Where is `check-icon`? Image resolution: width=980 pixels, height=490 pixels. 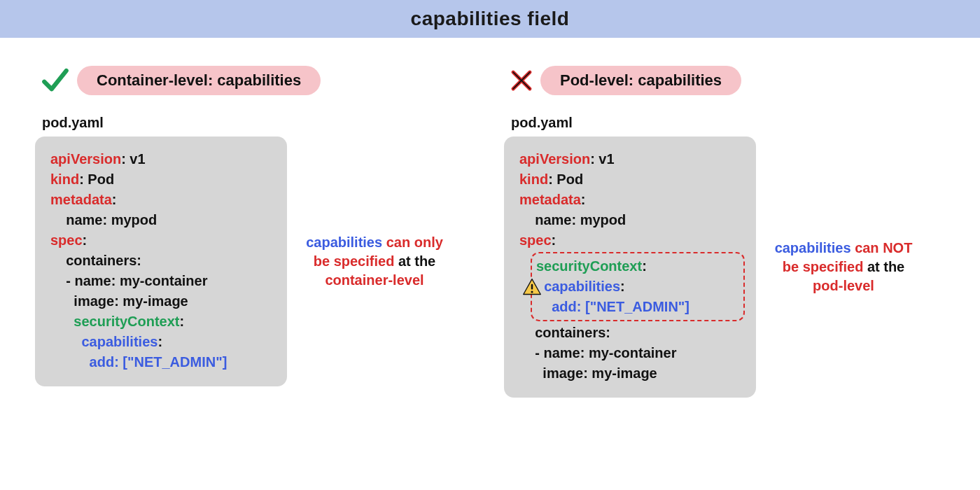
check-icon is located at coordinates (55, 80).